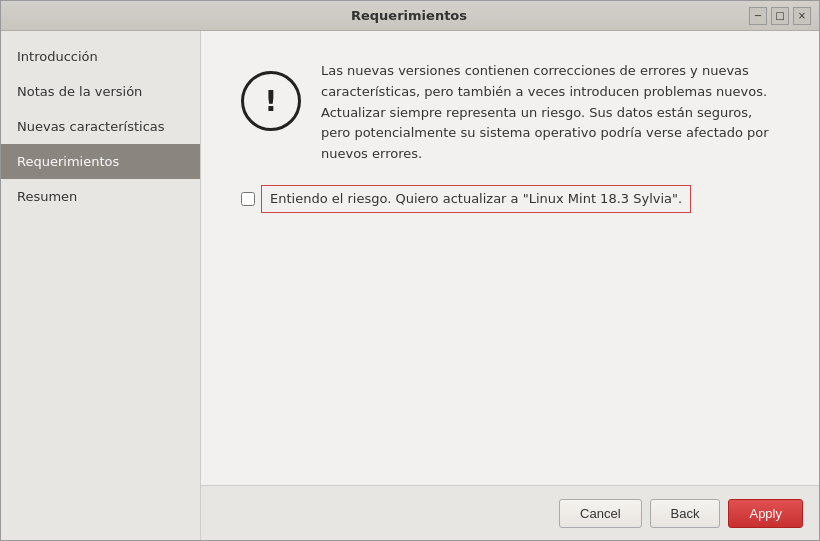  I want to click on cancel-button: Cancel, so click(600, 514).